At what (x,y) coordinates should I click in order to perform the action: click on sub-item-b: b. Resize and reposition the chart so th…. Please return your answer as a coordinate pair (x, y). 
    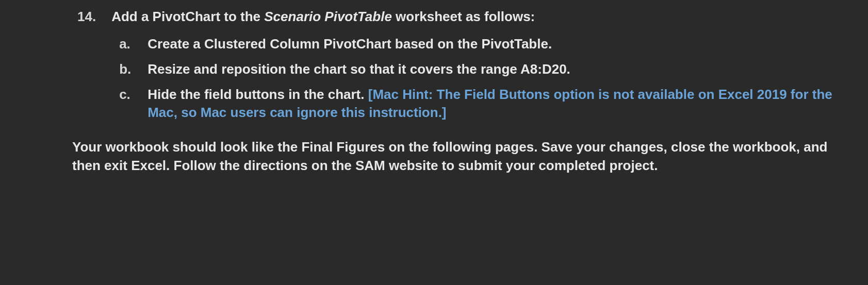
    Looking at the image, I should click on (477, 69).